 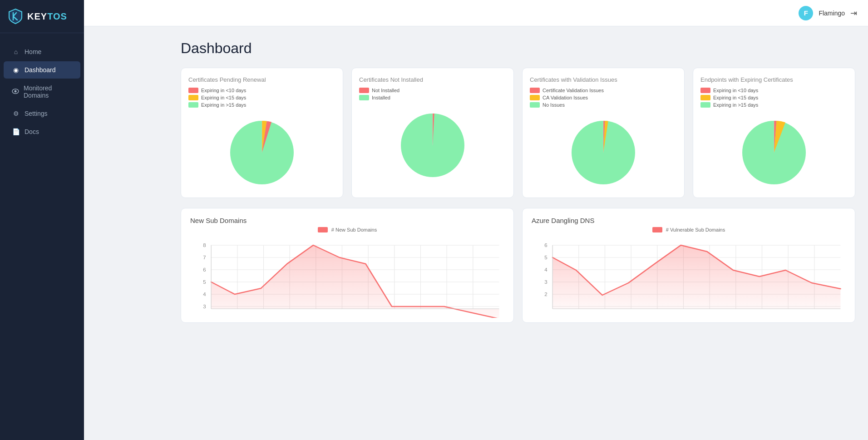 What do you see at coordinates (262, 133) in the screenshot?
I see `card-pending-renewal: Certificates Pending Renewal Expiring in…` at bounding box center [262, 133].